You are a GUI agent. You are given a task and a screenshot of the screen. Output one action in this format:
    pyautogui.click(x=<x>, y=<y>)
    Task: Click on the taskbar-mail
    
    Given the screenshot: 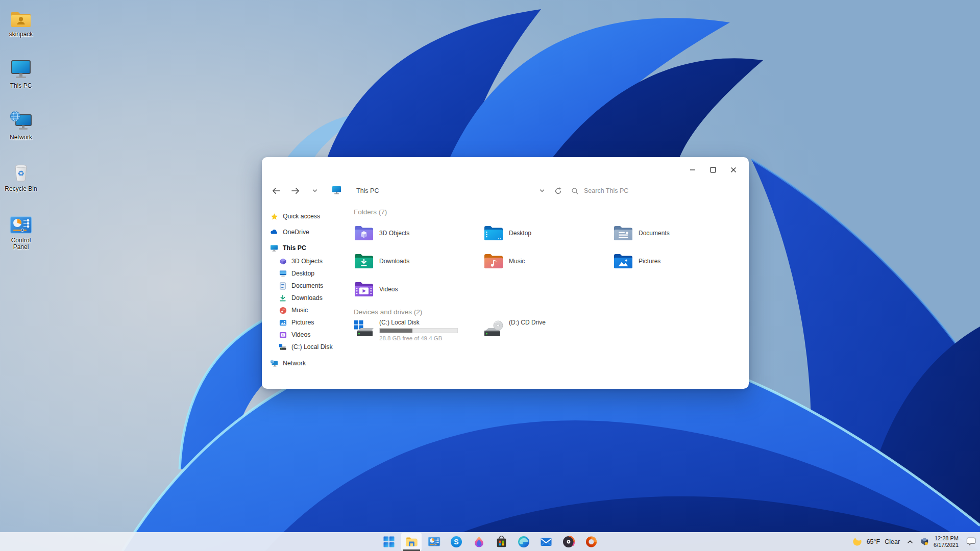 What is the action you would take?
    pyautogui.click(x=546, y=542)
    